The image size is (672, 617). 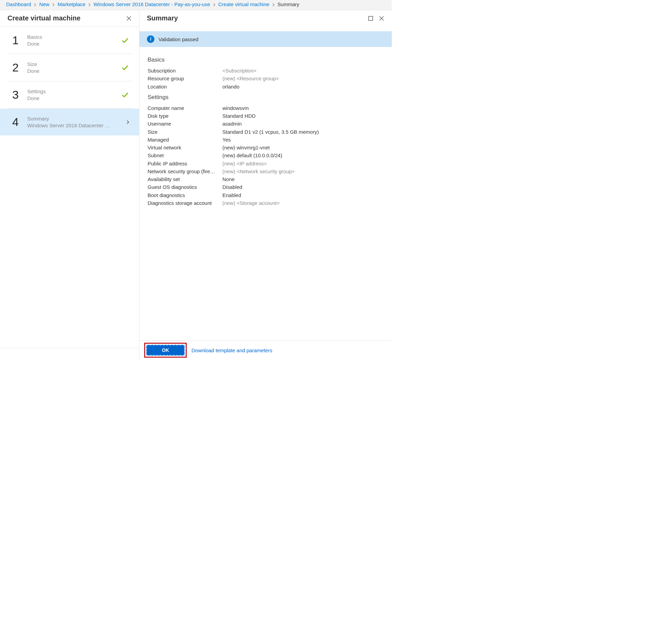 What do you see at coordinates (185, 155) in the screenshot?
I see `summary-key: Subnet` at bounding box center [185, 155].